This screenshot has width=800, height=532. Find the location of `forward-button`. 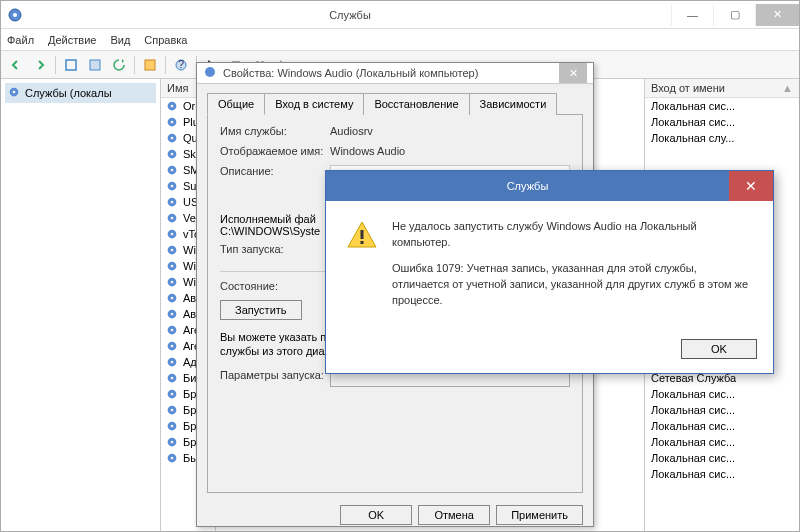

forward-button is located at coordinates (40, 65).